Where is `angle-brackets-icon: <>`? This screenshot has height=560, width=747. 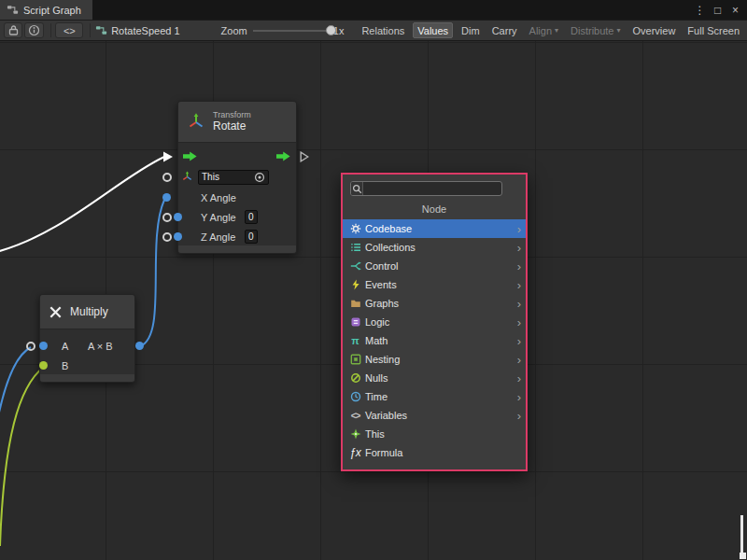 angle-brackets-icon: <> is located at coordinates (355, 415).